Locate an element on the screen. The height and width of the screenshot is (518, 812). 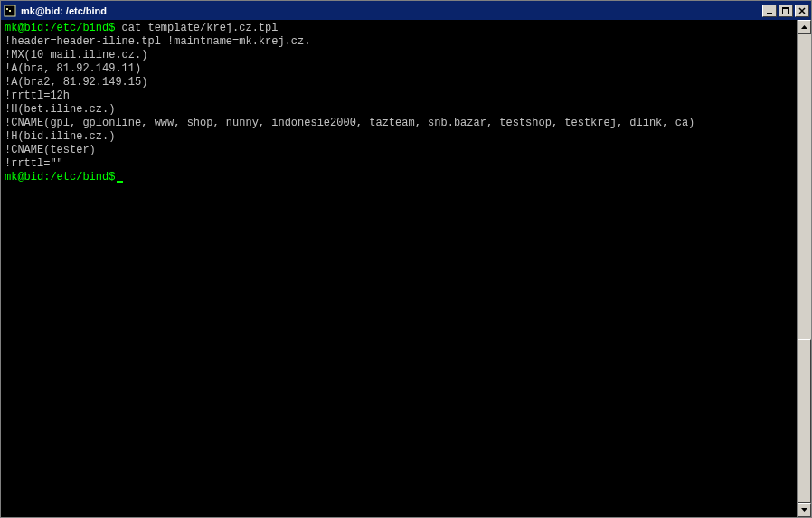
output-line: !A(bra, 81.92.149.11) is located at coordinates (399, 69).